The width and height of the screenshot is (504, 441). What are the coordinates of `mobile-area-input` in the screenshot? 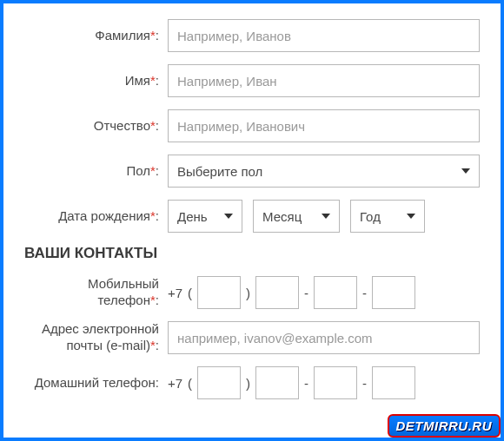 It's located at (219, 293).